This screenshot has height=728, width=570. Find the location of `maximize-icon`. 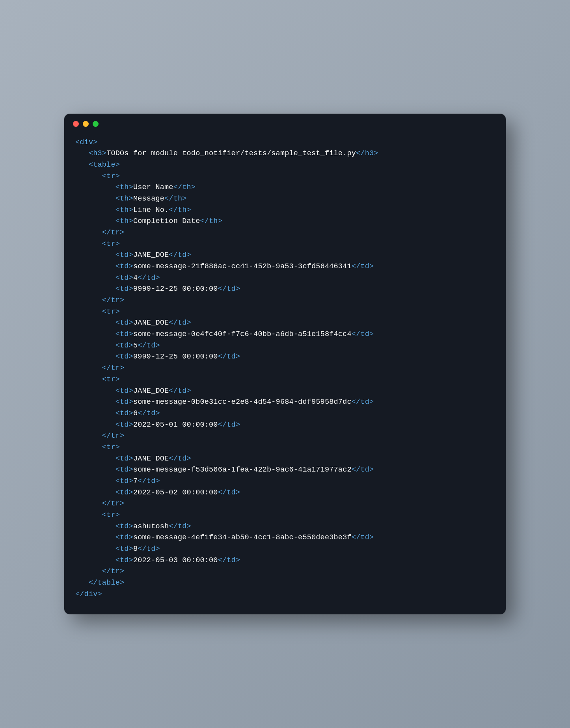

maximize-icon is located at coordinates (95, 124).